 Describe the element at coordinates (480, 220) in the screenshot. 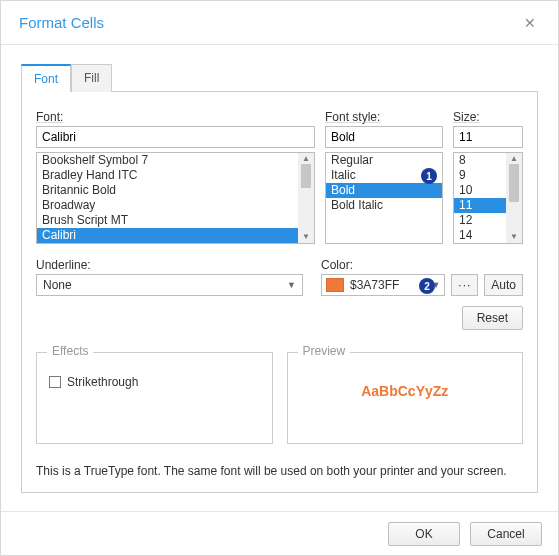

I see `list-item: 12` at that location.